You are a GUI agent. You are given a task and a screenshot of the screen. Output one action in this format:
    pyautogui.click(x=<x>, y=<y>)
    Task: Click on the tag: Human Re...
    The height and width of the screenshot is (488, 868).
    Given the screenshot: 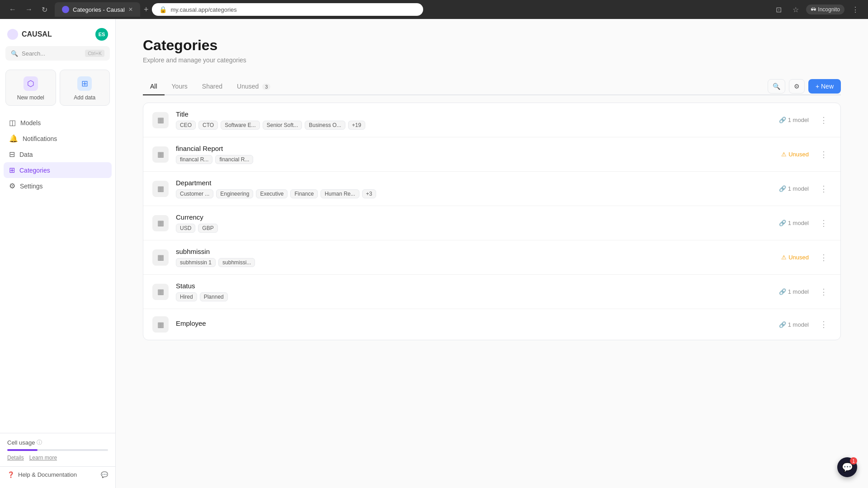 What is the action you would take?
    pyautogui.click(x=340, y=194)
    